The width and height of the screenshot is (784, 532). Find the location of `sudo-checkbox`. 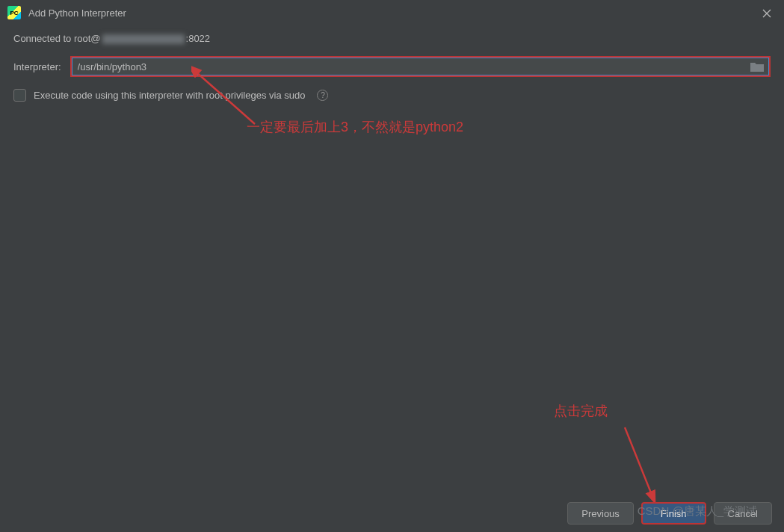

sudo-checkbox is located at coordinates (19, 96).